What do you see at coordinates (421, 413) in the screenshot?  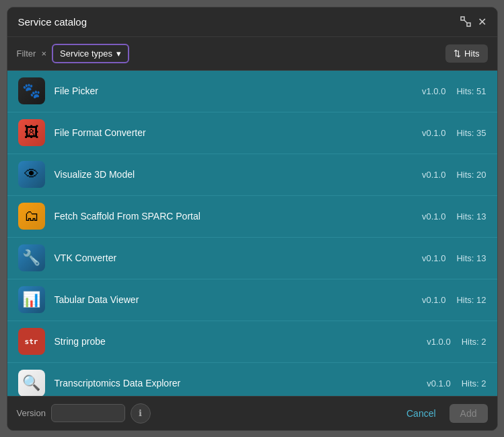 I see `cancel-button: Cancel` at bounding box center [421, 413].